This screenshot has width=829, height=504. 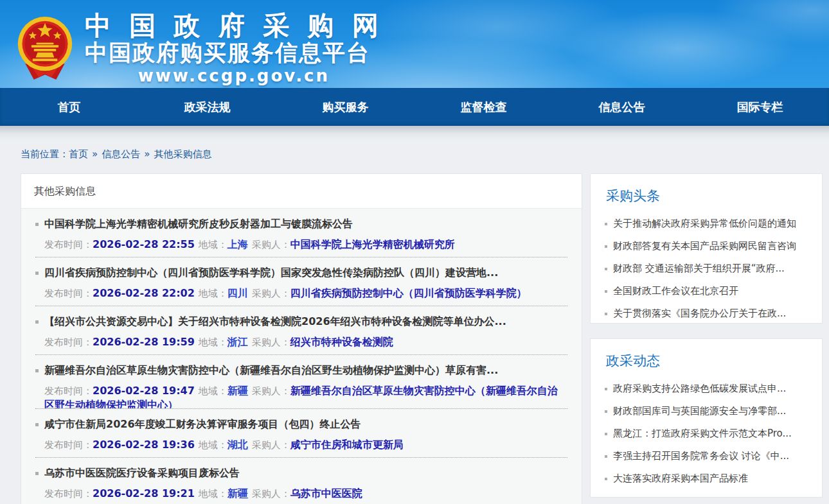 I want to click on breadcrumb-prefix: 当前位置：, so click(x=45, y=154).